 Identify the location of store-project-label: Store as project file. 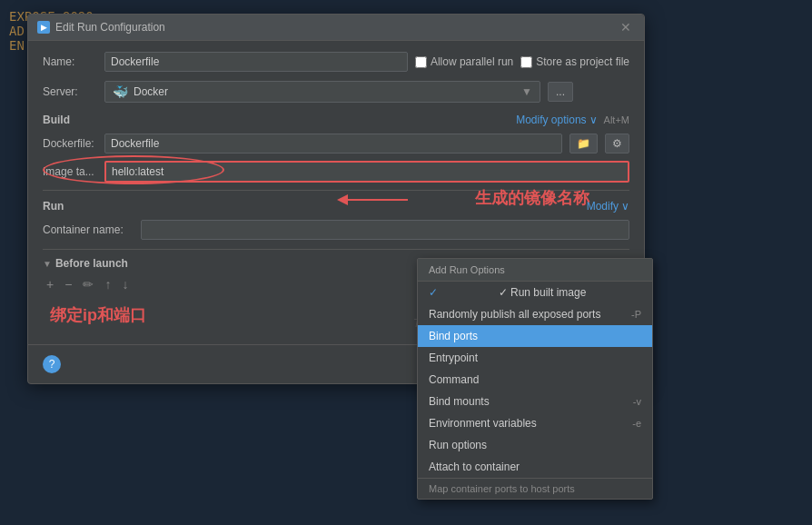
(575, 62).